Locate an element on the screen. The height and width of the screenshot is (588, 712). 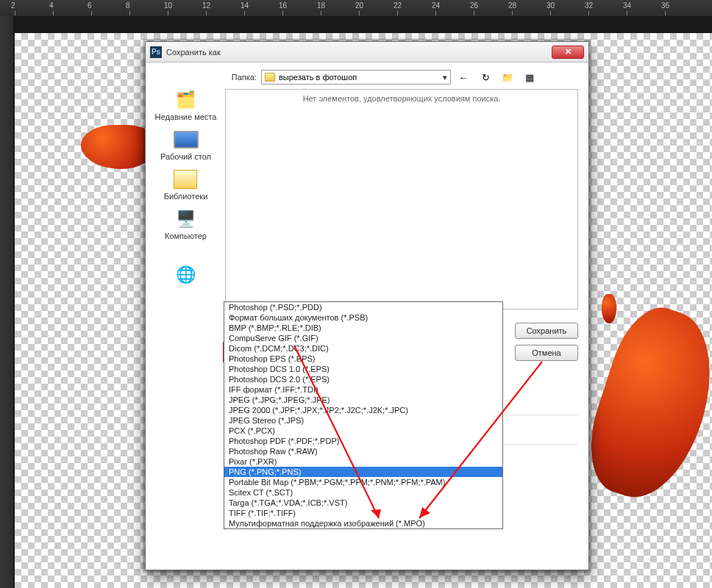
network-icon: 🌐 is located at coordinates (186, 275).